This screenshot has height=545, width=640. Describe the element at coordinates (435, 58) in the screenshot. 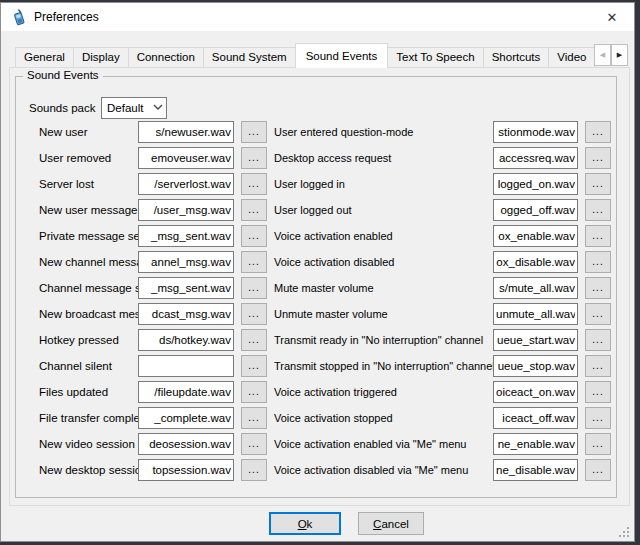

I see `tab-text-to-speech: Text To Speech` at that location.